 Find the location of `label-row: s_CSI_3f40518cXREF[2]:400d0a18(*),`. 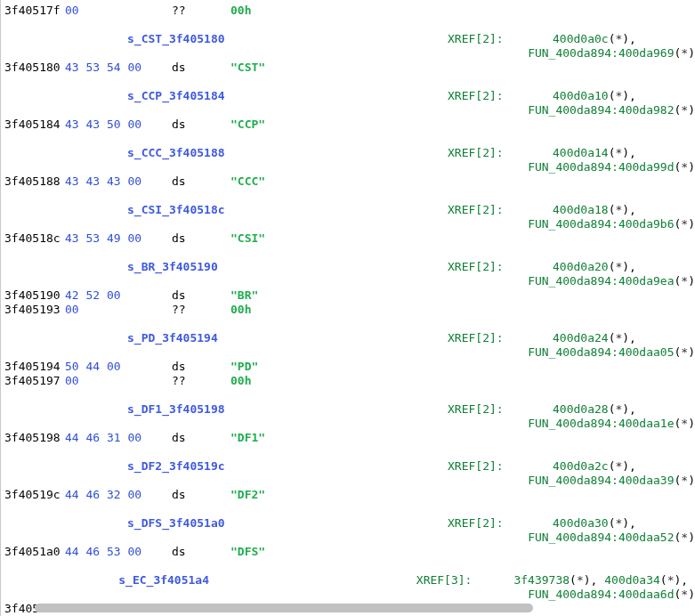

label-row: s_CSI_3f40518cXREF[2]:400d0a18(*), is located at coordinates (350, 210).